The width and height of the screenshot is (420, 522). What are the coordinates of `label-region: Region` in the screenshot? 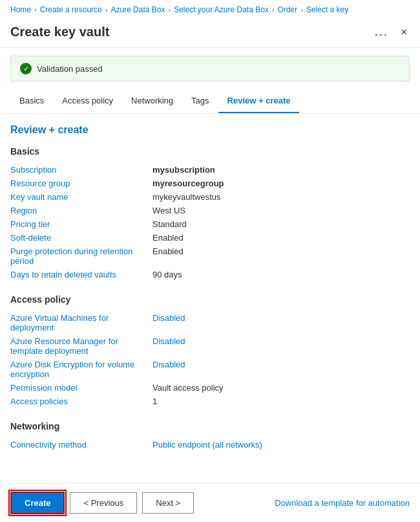 It's located at (81, 211).